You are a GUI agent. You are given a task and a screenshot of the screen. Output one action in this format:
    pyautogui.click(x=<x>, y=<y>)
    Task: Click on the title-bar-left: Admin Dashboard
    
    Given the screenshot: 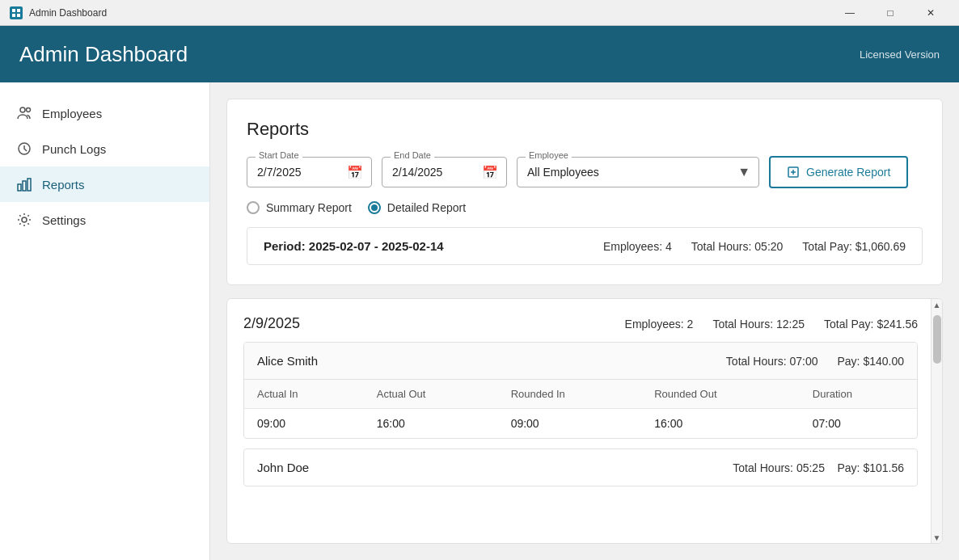 What is the action you would take?
    pyautogui.click(x=58, y=13)
    